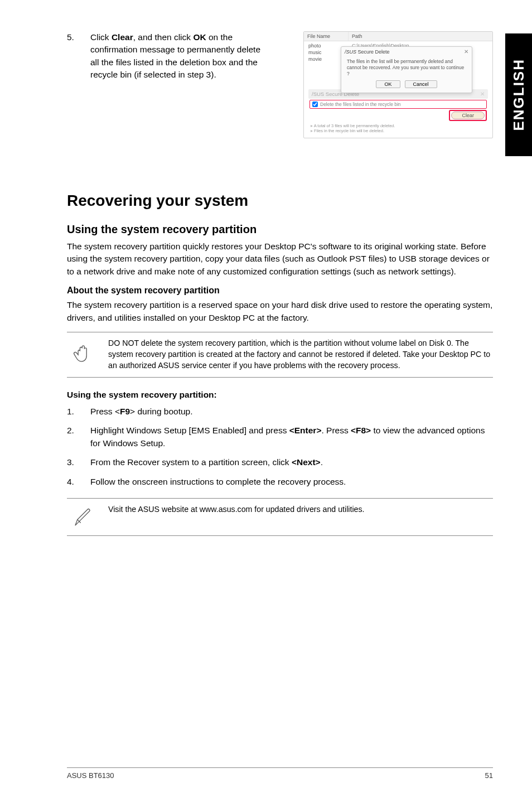 This screenshot has width=532, height=802. I want to click on step-4-num: 4., so click(74, 482).